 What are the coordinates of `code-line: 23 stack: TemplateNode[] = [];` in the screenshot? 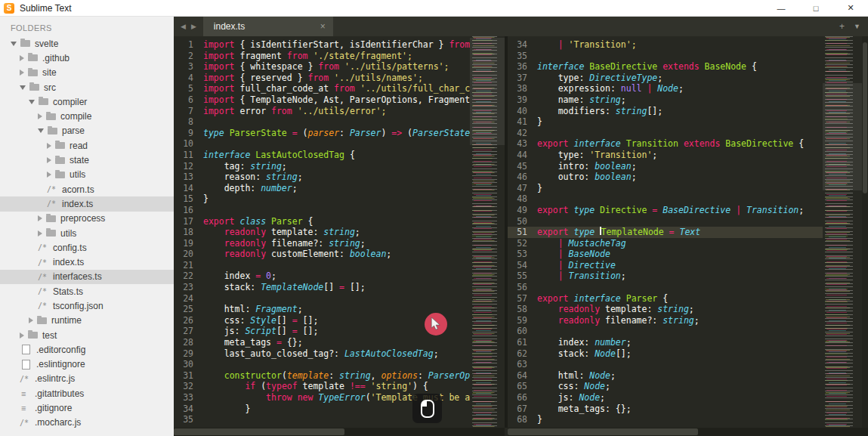 It's located at (322, 287).